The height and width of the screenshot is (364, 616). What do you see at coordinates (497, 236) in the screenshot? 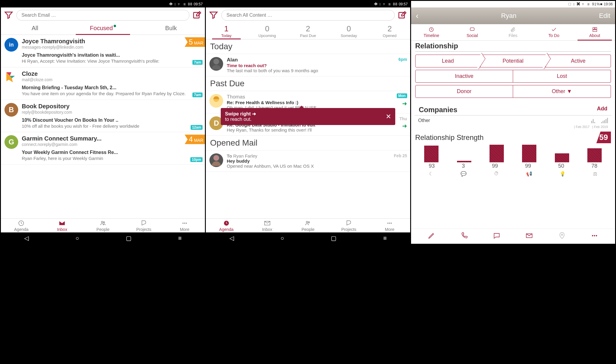
I see `chat-icon` at bounding box center [497, 236].